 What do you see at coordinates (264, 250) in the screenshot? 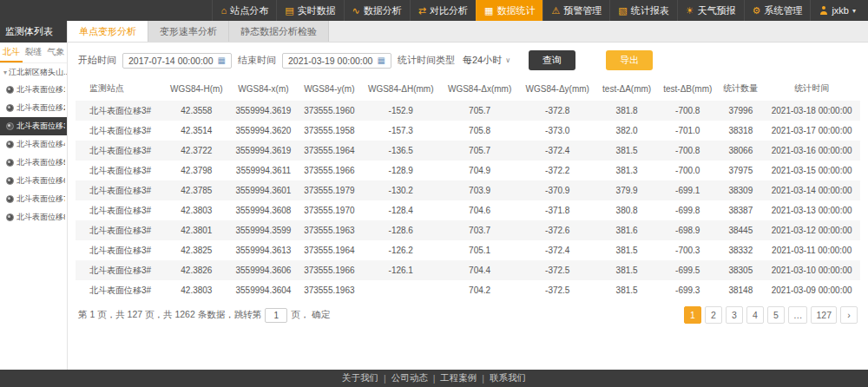
I see `table-cell: 3559994.3613` at bounding box center [264, 250].